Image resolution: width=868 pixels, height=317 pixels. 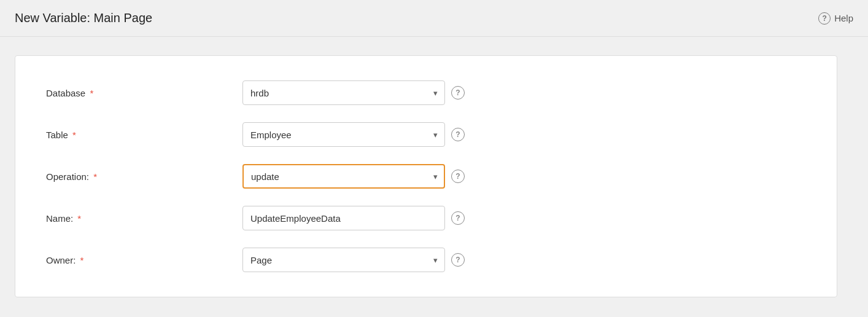 I want to click on owner-control-wrap: Page App ▾ ?, so click(x=524, y=260).